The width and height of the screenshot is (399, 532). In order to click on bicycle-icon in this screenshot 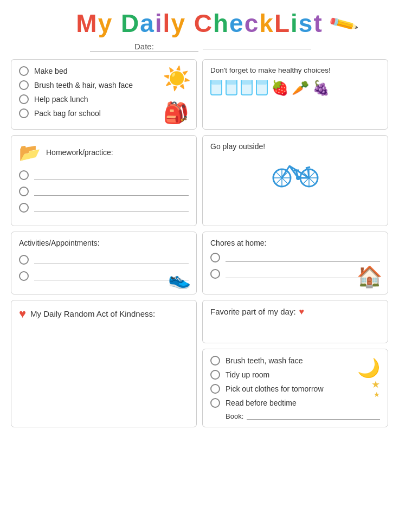, I will do `click(295, 171)`.